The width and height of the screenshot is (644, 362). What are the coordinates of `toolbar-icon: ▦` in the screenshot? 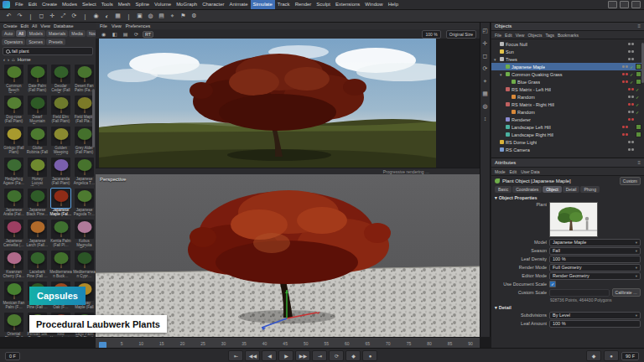 It's located at (117, 17).